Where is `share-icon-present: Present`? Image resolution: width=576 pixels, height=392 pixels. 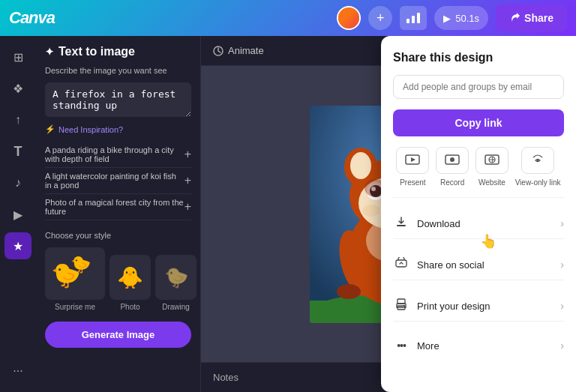 share-icon-present: Present is located at coordinates (412, 166).